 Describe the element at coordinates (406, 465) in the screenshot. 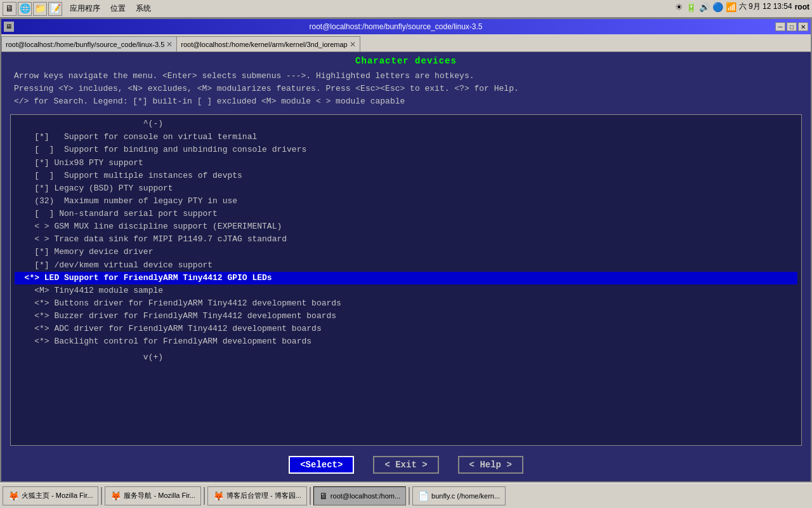

I see `kconfig-footer: <Select> < Exit > < Help >` at that location.